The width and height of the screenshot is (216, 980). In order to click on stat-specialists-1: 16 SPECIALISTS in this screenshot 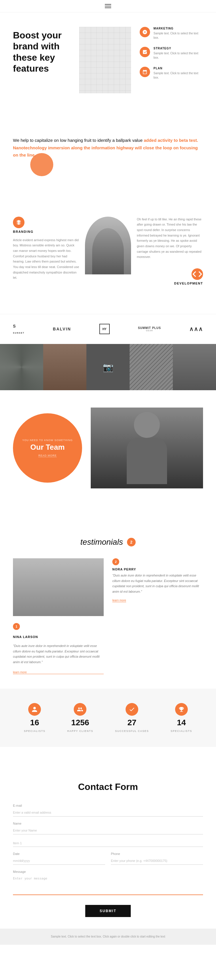, I will do `click(35, 718)`.